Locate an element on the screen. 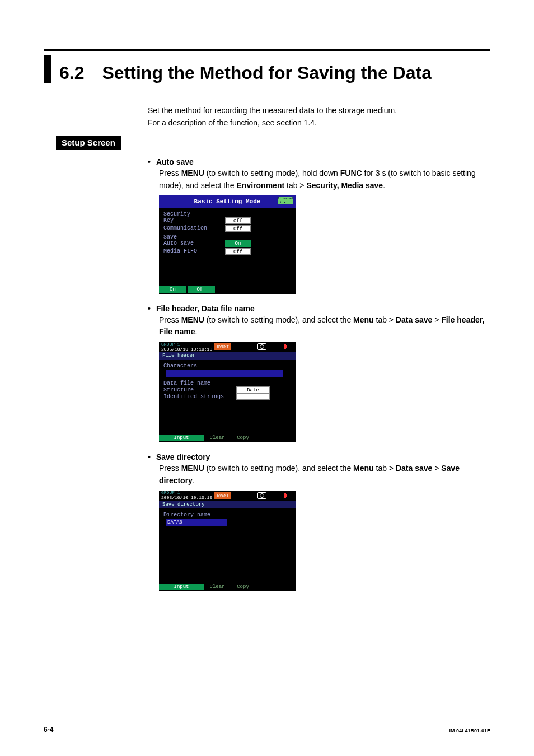 Image resolution: width=534 pixels, height=756 pixels. lbl-characters: Characters is located at coordinates (227, 366).